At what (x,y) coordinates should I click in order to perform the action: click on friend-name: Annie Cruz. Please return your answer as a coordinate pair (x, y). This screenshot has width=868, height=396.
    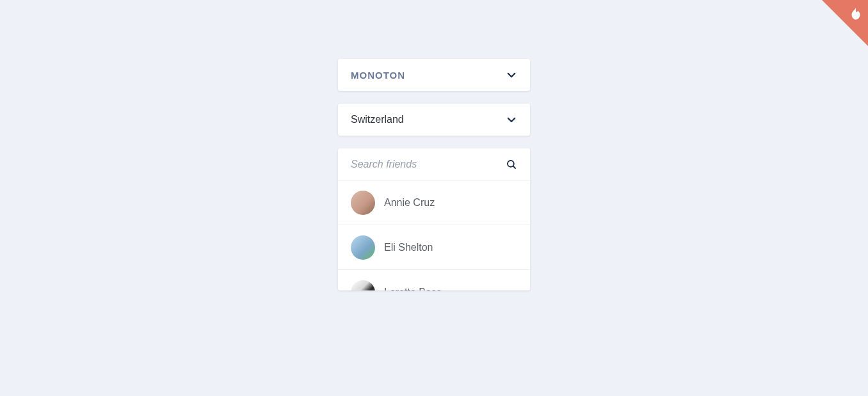
    Looking at the image, I should click on (410, 203).